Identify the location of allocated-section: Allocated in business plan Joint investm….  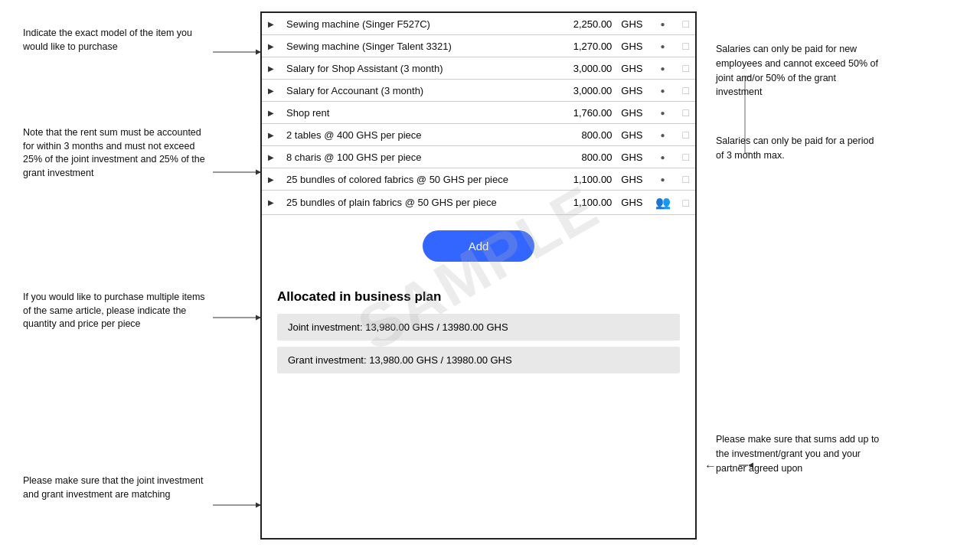
(479, 334).